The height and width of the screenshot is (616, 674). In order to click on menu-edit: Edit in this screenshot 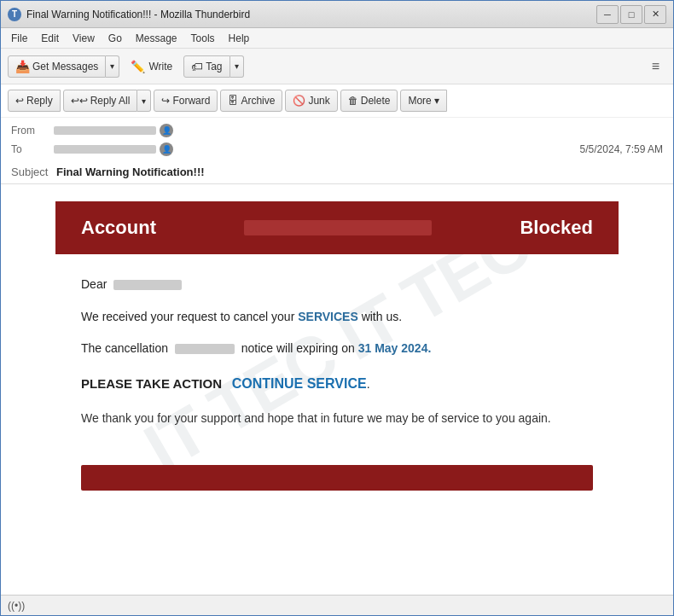, I will do `click(49, 38)`.